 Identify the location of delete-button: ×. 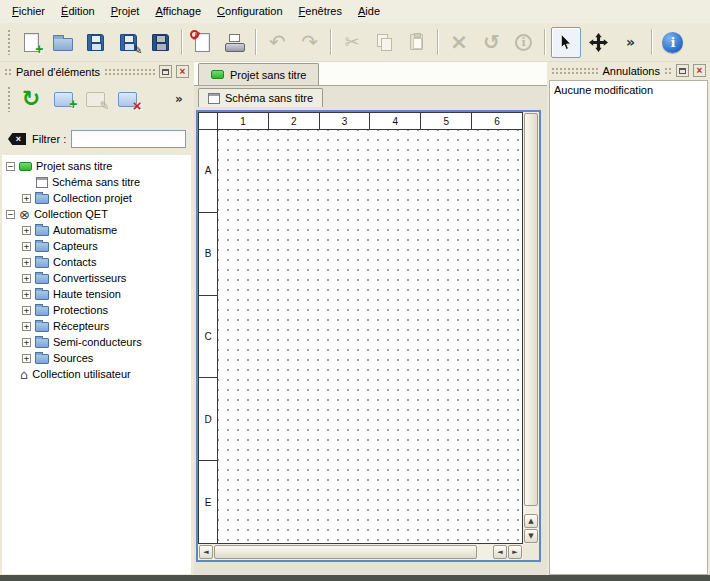
(459, 42).